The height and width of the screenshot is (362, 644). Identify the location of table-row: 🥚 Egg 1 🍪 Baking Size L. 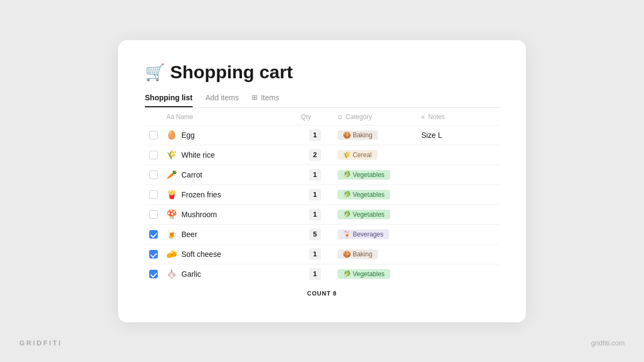
(322, 135).